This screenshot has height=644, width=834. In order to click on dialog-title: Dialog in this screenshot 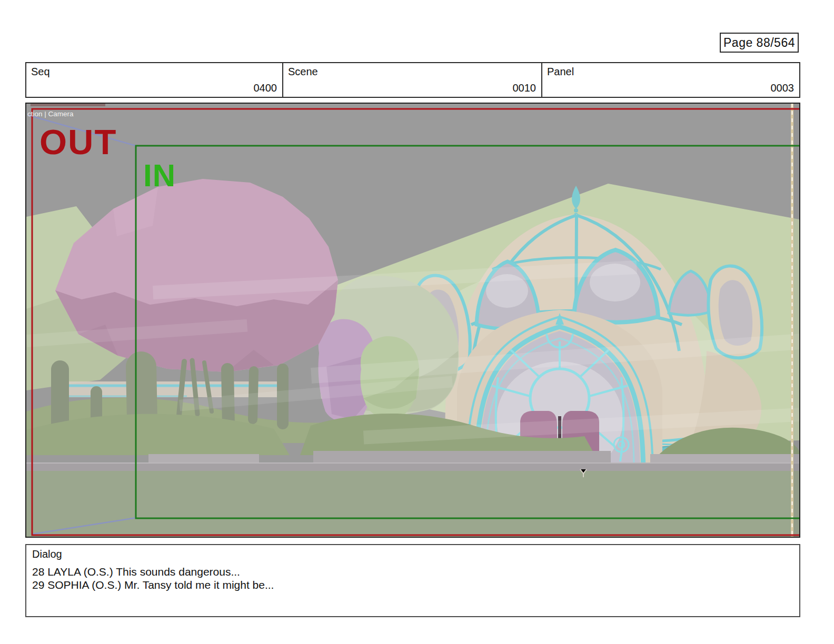, I will do `click(413, 555)`.